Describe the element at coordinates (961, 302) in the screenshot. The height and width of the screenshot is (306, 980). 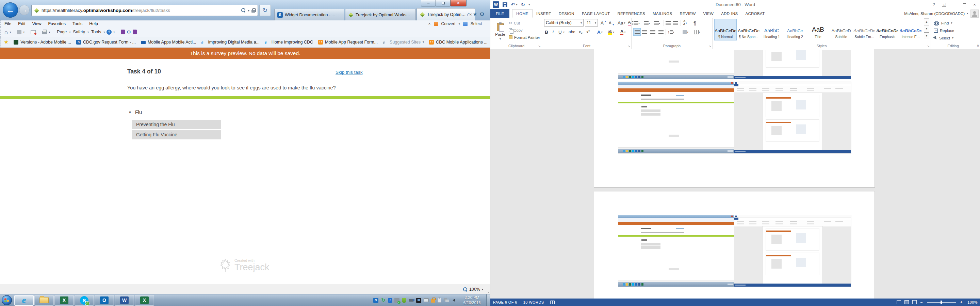
I see `zoom-in-button: +` at that location.